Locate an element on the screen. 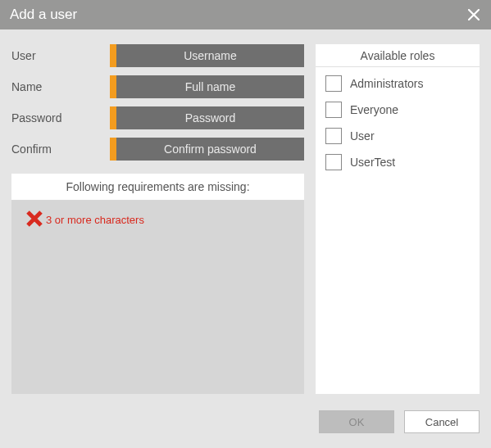 The height and width of the screenshot is (448, 491). user-label: User is located at coordinates (61, 56).